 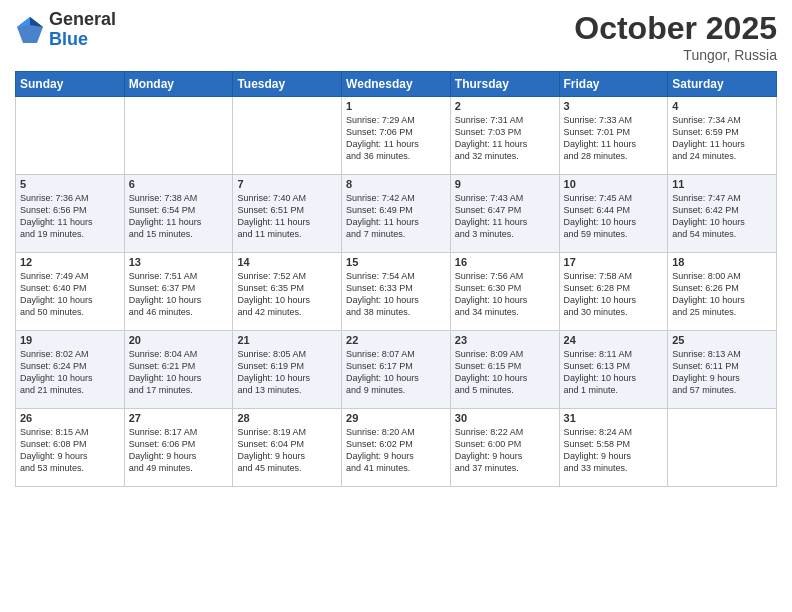 I want to click on day-number: 31, so click(x=614, y=418).